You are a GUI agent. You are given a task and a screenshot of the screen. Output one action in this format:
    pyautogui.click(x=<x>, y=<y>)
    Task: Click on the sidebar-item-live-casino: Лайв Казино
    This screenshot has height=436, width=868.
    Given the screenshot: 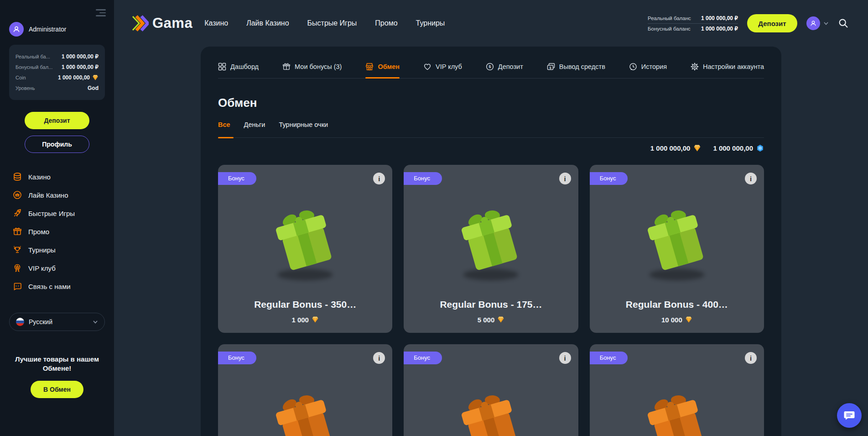 What is the action you would take?
    pyautogui.click(x=57, y=195)
    